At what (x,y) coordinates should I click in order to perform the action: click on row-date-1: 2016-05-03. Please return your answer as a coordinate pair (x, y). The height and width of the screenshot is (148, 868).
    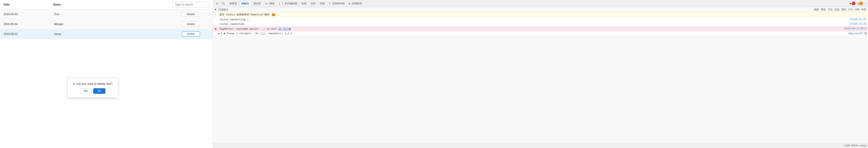
    Looking at the image, I should click on (29, 14).